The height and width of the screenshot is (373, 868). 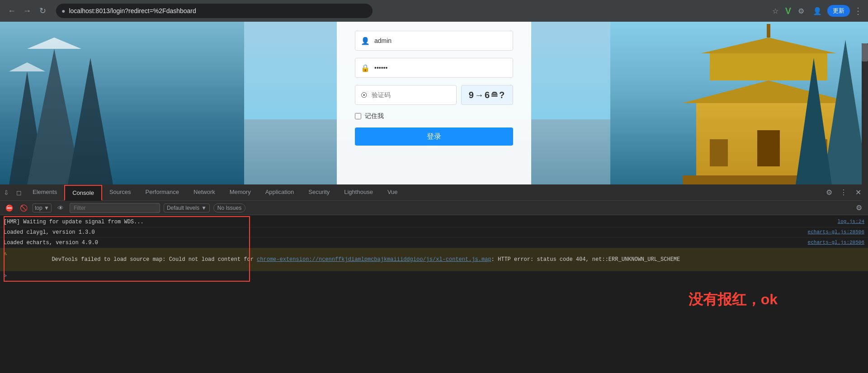 I want to click on devtools-mobile-icon: ◻, so click(x=19, y=193).